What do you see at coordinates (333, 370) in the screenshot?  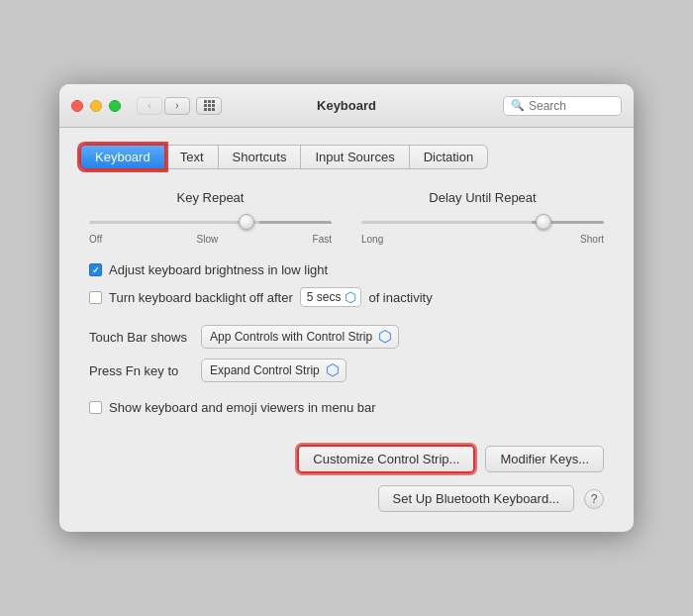 I see `fn-key-arrow-icon: ⬡` at bounding box center [333, 370].